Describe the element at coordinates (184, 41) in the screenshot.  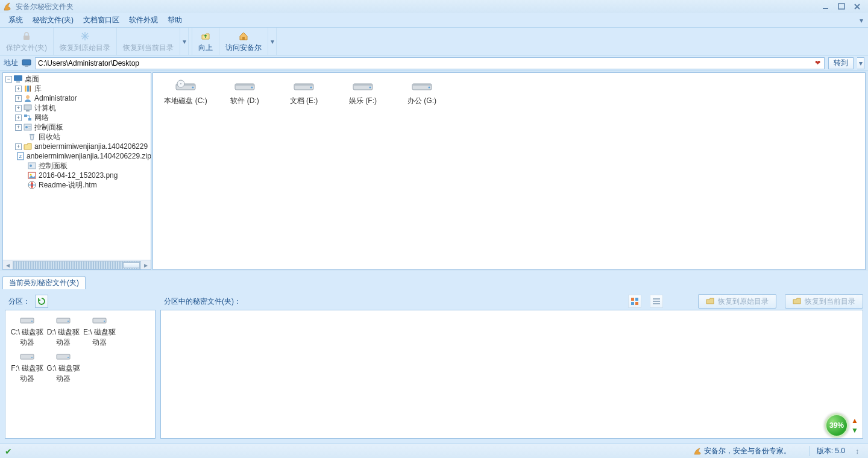
I see `toolbar-dropdown-1: ▾` at that location.